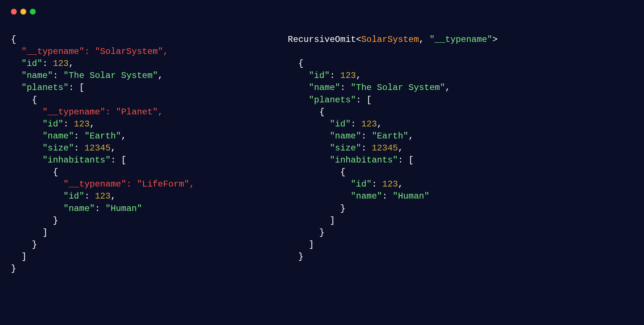 This screenshot has height=325, width=644. I want to click on traffic-light-close-icon, so click(14, 12).